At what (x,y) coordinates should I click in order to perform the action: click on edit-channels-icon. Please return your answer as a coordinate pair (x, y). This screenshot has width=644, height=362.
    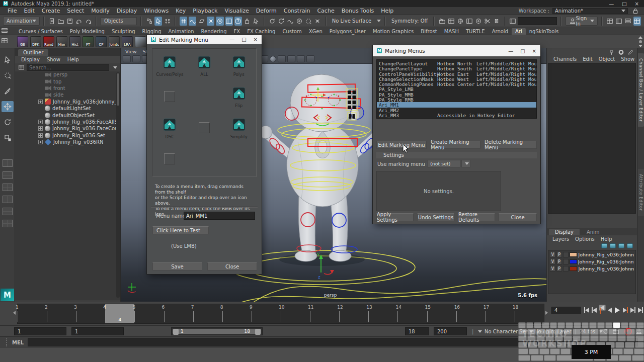
    Looking at the image, I should click on (631, 52).